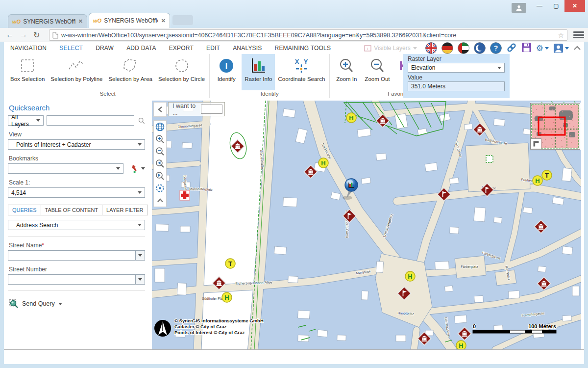  What do you see at coordinates (24, 210) in the screenshot?
I see `tab-queries: QUERIES` at bounding box center [24, 210].